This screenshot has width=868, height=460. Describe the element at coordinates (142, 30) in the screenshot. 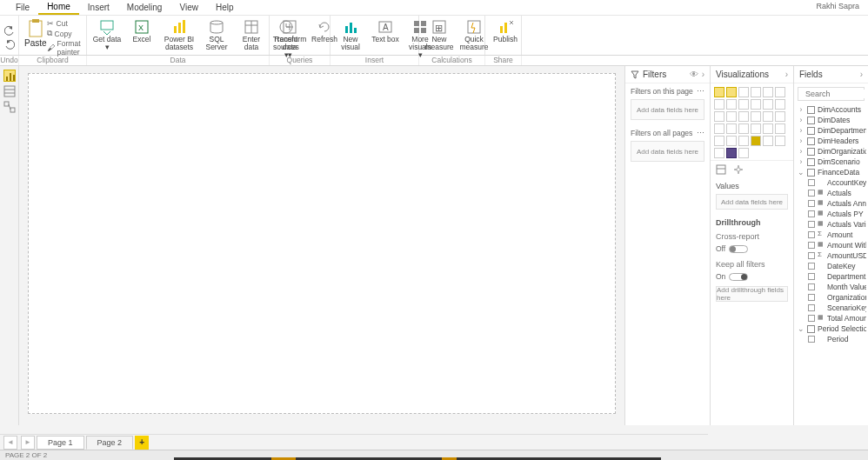

I see `excel-button: XExcel` at that location.